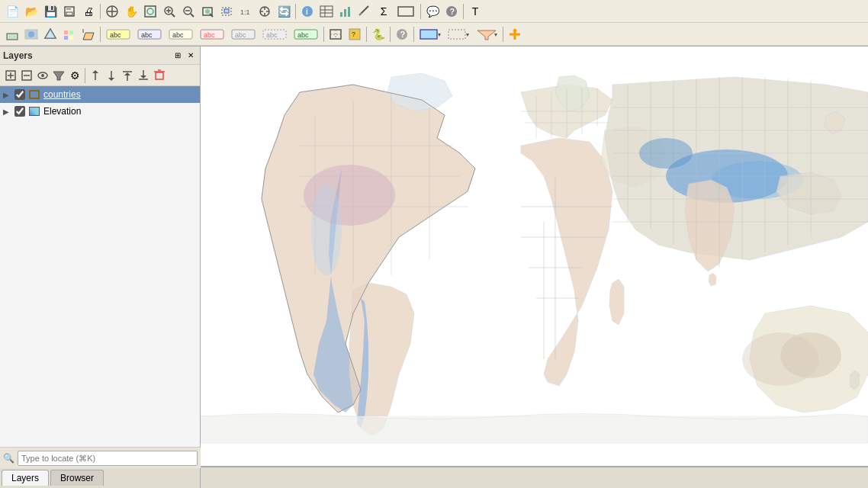  I want to click on save-as-button, so click(69, 11).